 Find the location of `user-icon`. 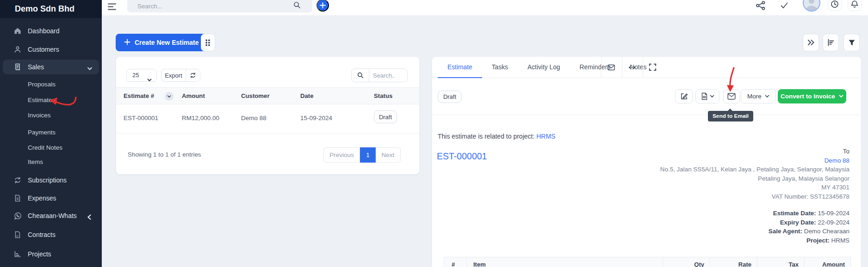

user-icon is located at coordinates (18, 49).